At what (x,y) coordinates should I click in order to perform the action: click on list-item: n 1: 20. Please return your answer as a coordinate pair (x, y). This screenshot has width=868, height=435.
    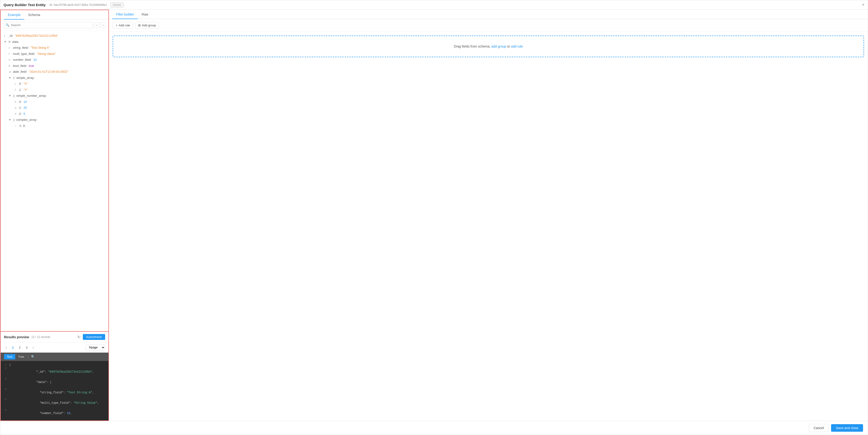
    Looking at the image, I should click on (55, 108).